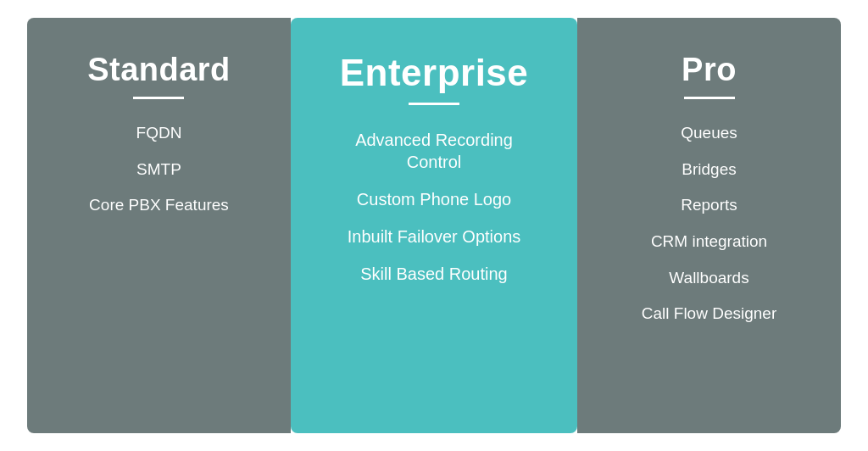 The height and width of the screenshot is (451, 868). I want to click on enterprise-feature-advanced-recording: Advanced RecordingControl, so click(434, 151).